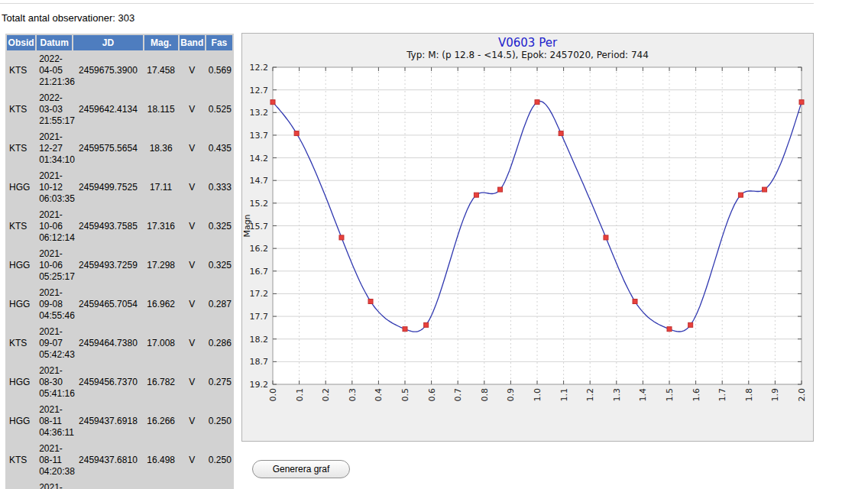  Describe the element at coordinates (300, 395) in the screenshot. I see `x-tick-label: 0.1` at that location.